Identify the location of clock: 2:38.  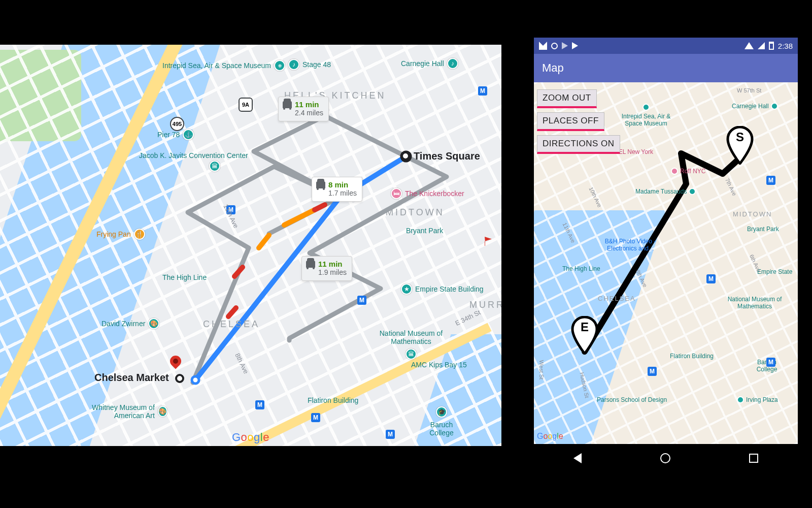
(786, 46).